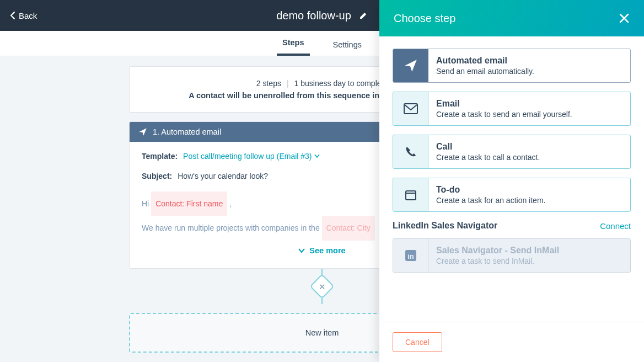  What do you see at coordinates (512, 109) in the screenshot?
I see `option-email: Email Create a task to send an email you…` at bounding box center [512, 109].